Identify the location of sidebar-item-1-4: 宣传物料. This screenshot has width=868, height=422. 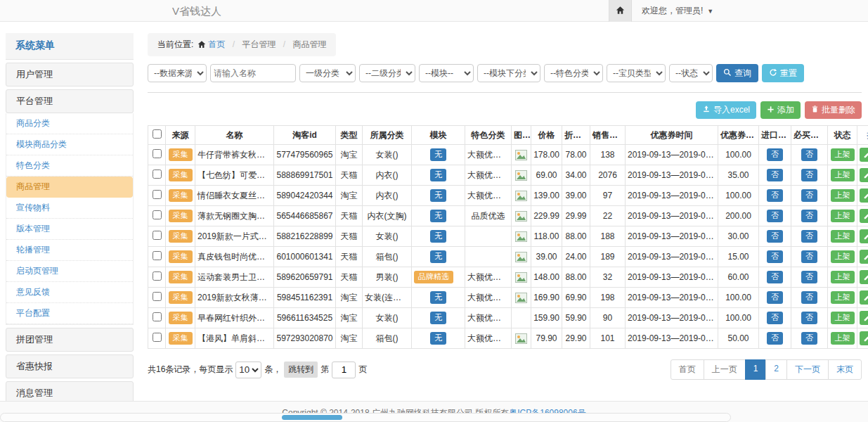
(70, 208).